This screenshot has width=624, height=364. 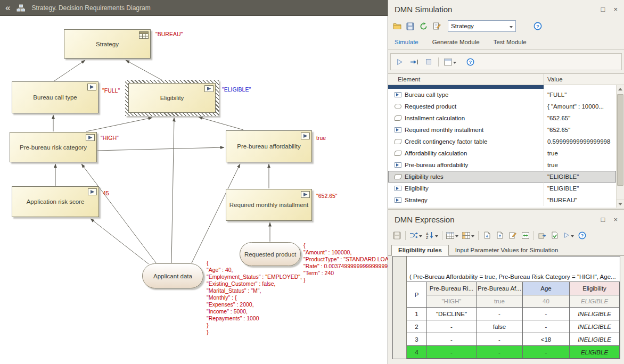 What do you see at coordinates (417, 340) in the screenshot?
I see `rule-number: 3` at bounding box center [417, 340].